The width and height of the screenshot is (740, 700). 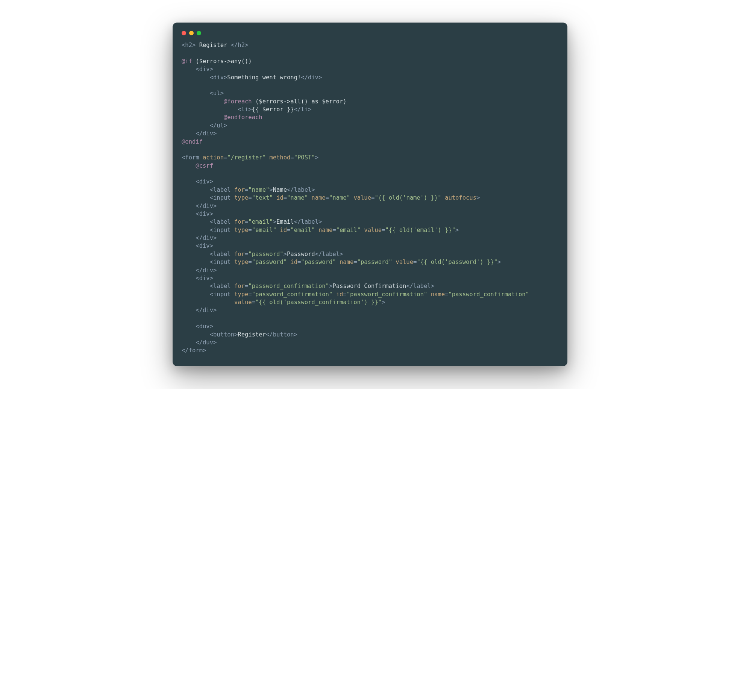 I want to click on code-token: action, so click(x=213, y=158).